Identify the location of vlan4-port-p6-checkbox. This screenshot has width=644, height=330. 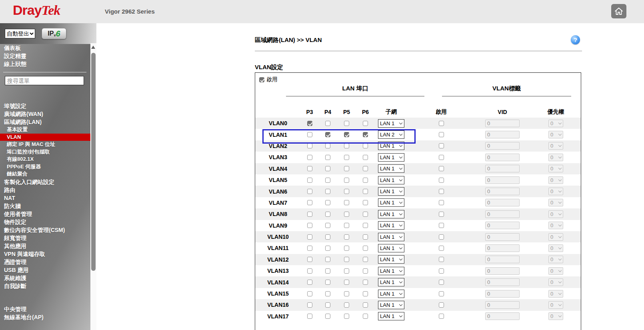
(366, 169).